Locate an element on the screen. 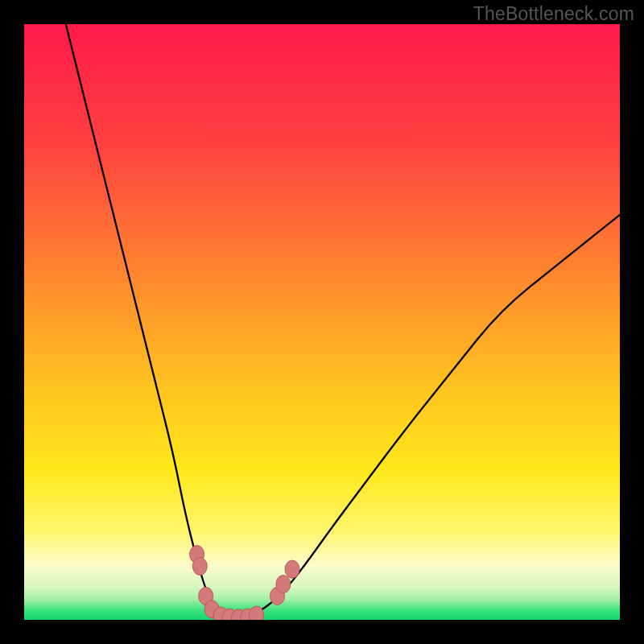 This screenshot has width=644, height=644. watermark-text: TheBottleneck.com is located at coordinates (554, 14).